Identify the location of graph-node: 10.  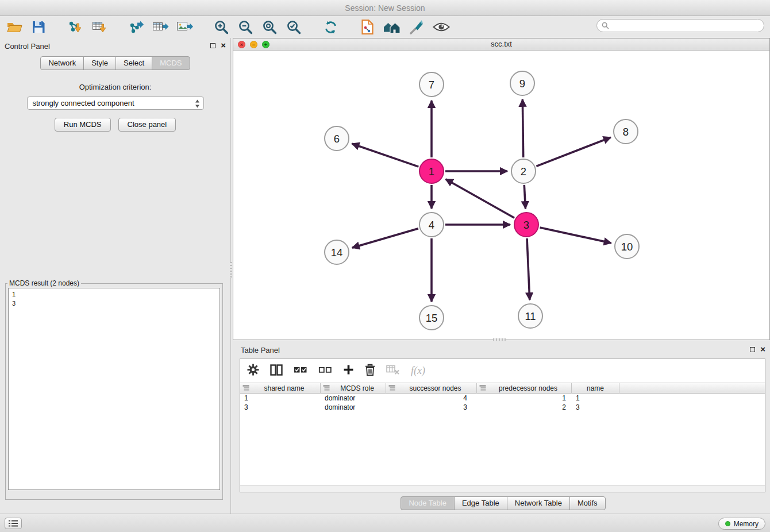
(627, 246).